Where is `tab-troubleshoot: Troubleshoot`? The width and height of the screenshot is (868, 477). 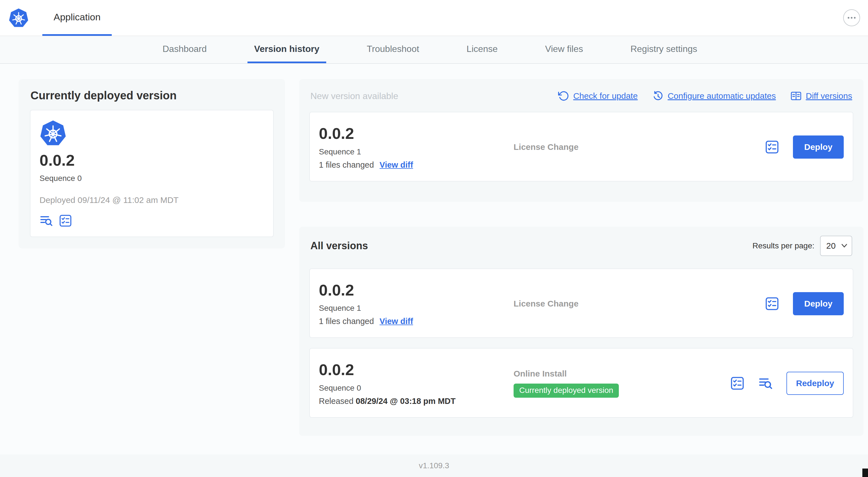 tab-troubleshoot: Troubleshoot is located at coordinates (393, 50).